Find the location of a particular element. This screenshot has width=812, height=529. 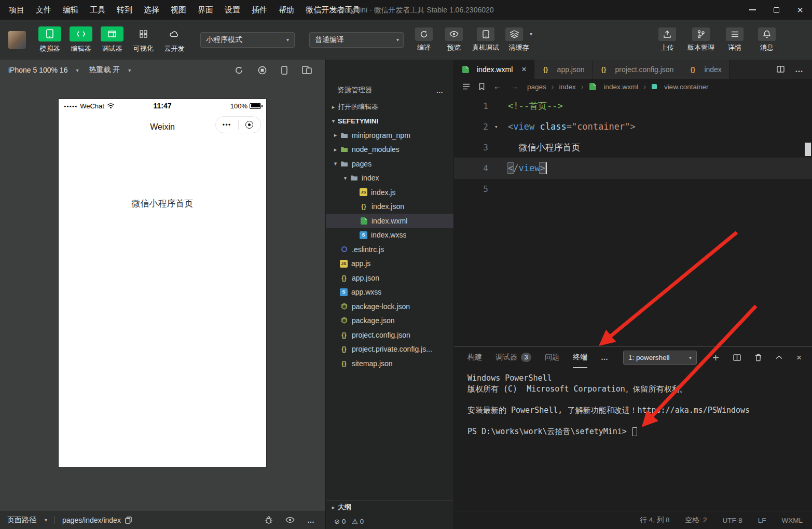

avatar is located at coordinates (17, 40).